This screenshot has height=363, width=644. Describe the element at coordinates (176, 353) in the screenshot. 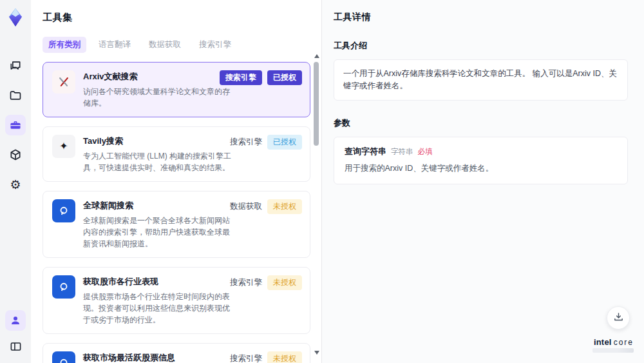

I see `tool-card-active-stocks: 获取市场最活跃股票信息 提供当天交易量最高的股票列表。投资者可以利用这些信息来识…` at that location.